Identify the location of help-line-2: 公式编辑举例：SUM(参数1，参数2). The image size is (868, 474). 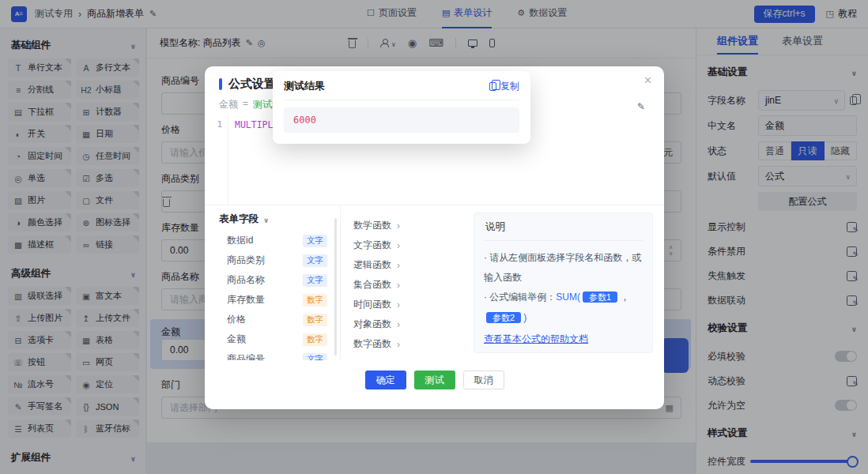
(563, 307).